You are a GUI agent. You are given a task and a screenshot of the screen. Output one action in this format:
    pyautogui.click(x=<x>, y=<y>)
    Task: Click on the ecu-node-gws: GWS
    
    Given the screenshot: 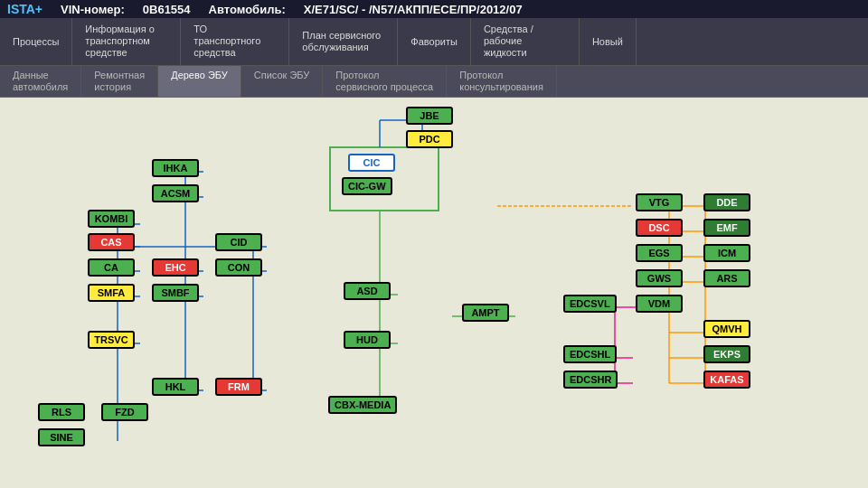 What is the action you would take?
    pyautogui.click(x=659, y=278)
    